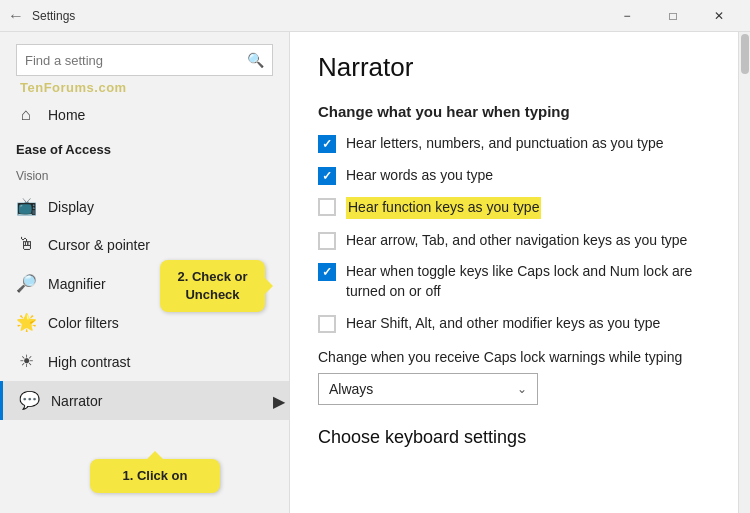 Image resolution: width=750 pixels, height=513 pixels. Describe the element at coordinates (212, 286) in the screenshot. I see `check-uncheck-bubble: 2. Check orUncheck` at that location.